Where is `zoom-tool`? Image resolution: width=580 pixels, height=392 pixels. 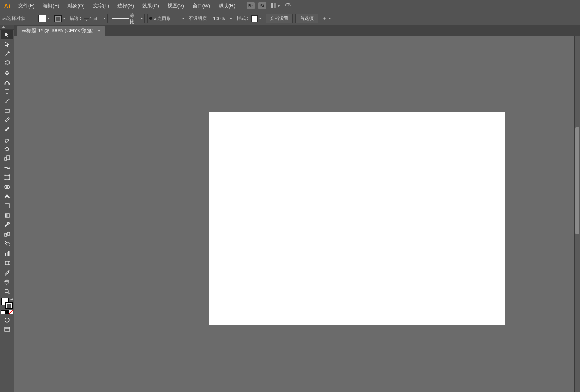 zoom-tool is located at coordinates (7, 291).